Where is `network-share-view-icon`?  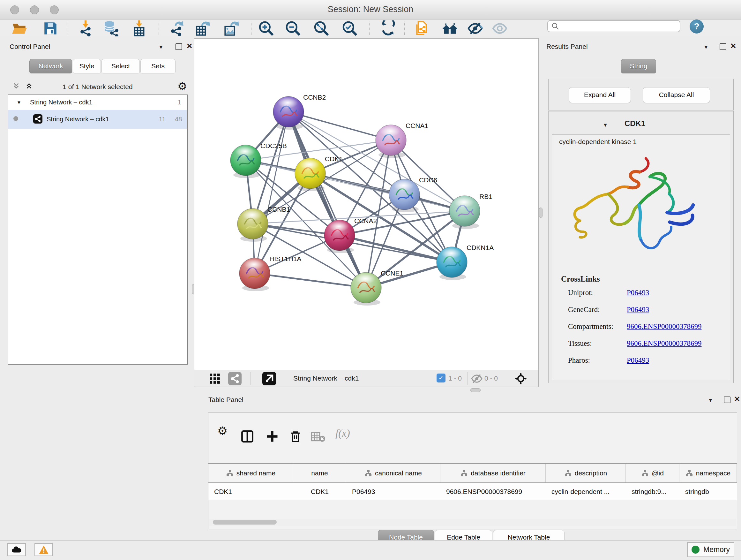
network-share-view-icon is located at coordinates (235, 379).